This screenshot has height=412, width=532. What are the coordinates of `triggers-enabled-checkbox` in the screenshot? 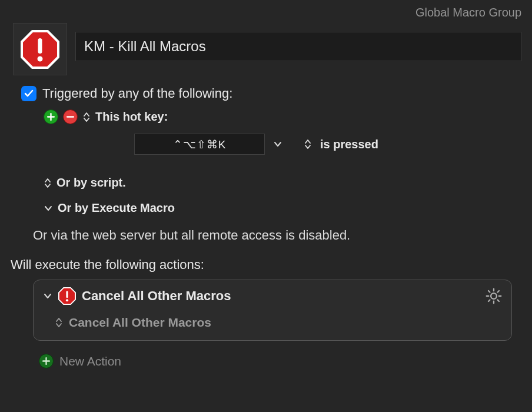 It's located at (29, 94).